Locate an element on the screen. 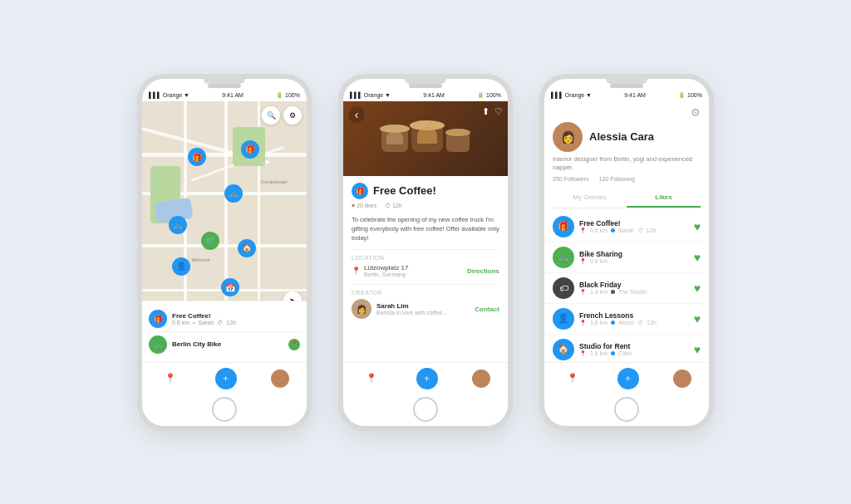 This screenshot has height=504, width=851. profile-bio: Interior designer from Berlin, yogi and … is located at coordinates (627, 164).